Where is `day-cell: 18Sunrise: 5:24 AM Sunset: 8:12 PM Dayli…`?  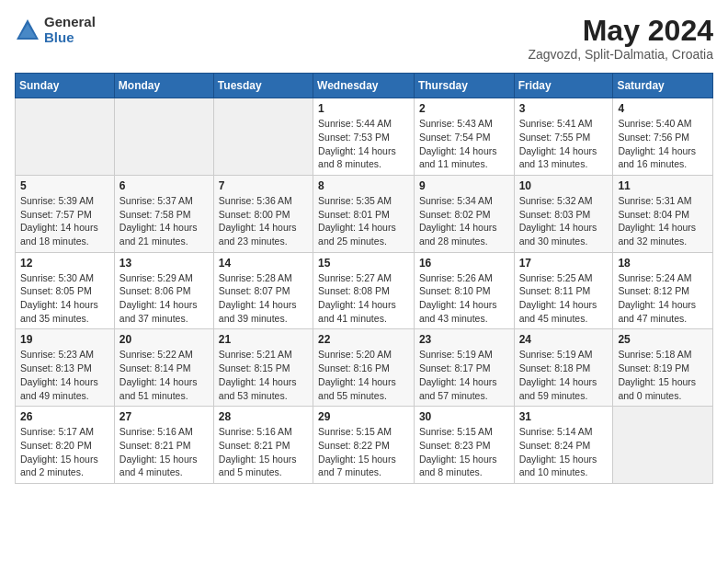 day-cell: 18Sunrise: 5:24 AM Sunset: 8:12 PM Dayli… is located at coordinates (664, 291).